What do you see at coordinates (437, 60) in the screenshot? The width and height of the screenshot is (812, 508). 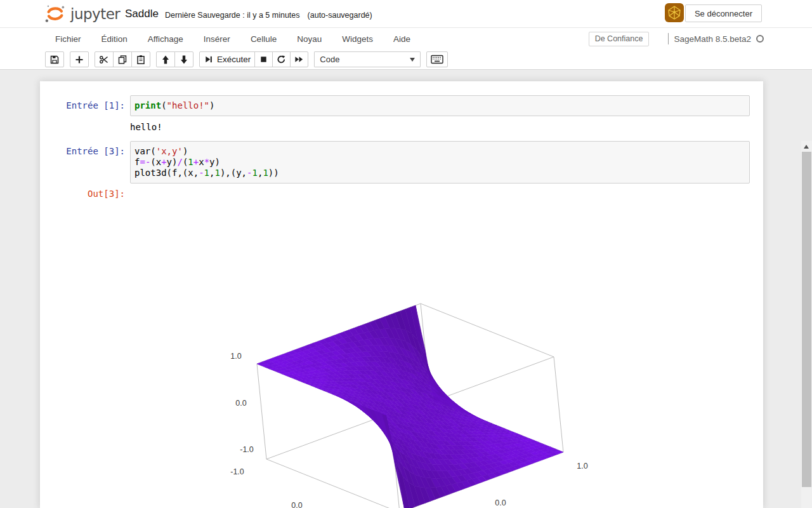 I see `keyboard-icon` at bounding box center [437, 60].